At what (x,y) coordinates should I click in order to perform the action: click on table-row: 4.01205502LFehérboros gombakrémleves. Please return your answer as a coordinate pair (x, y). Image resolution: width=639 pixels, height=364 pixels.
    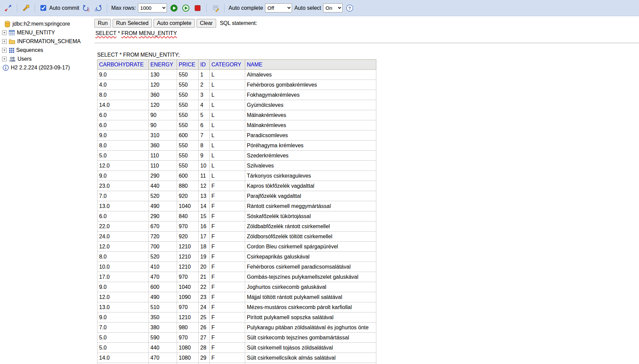
    Looking at the image, I should click on (237, 85).